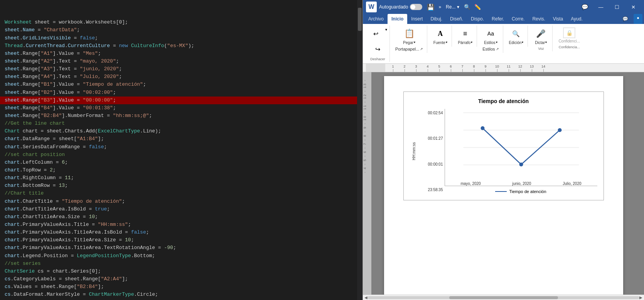  Describe the element at coordinates (181, 61) in the screenshot. I see `code-line: sheet.Range["A2"].Text = "mayo, 2020";` at that location.